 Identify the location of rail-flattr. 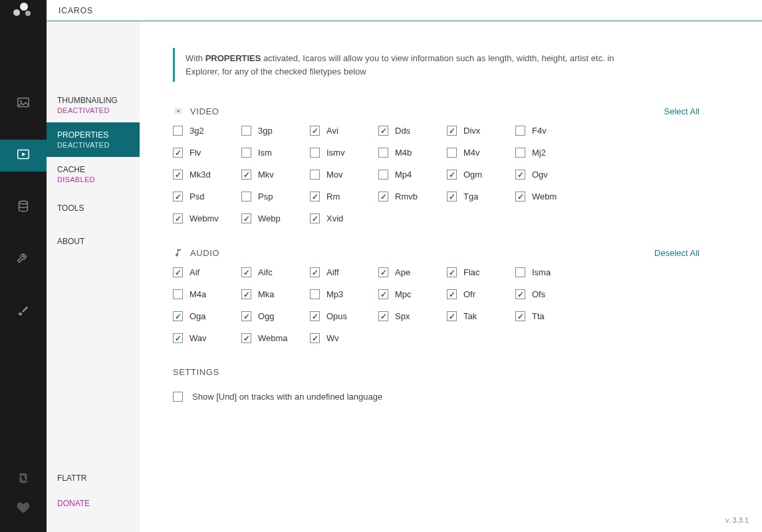
(23, 479).